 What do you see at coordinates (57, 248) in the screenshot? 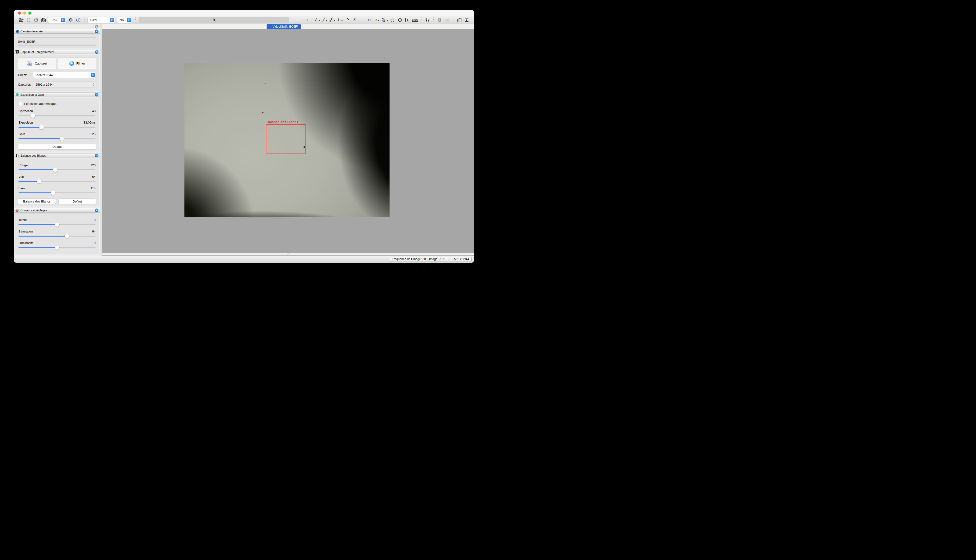
I see `luminosite-slider` at bounding box center [57, 248].